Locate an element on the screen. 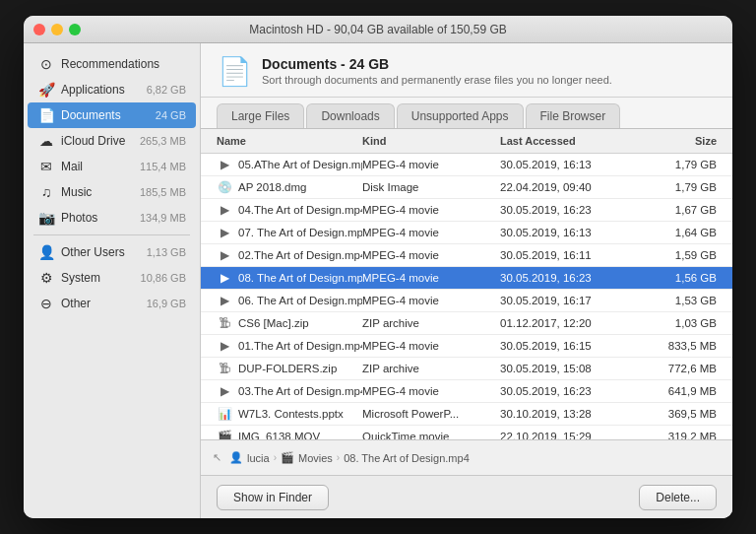  table-row: ▶ 08. The Art of Design.mp4 MPEG-4 movie… is located at coordinates (467, 278).